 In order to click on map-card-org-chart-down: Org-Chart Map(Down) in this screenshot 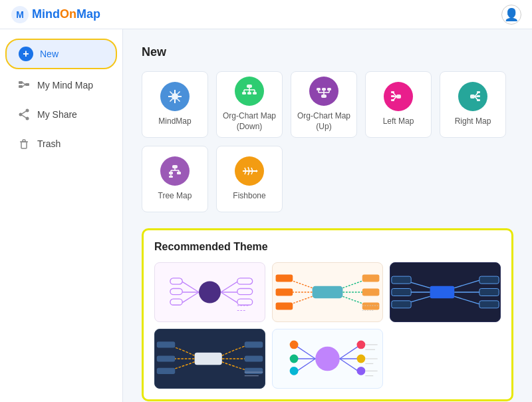, I will do `click(249, 104)`.